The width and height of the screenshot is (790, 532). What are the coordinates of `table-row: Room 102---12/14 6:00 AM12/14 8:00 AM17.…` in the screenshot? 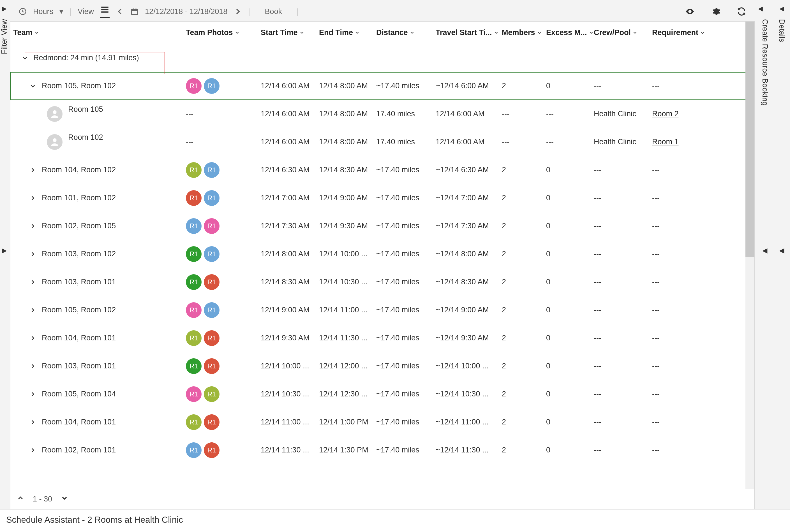 It's located at (382, 142).